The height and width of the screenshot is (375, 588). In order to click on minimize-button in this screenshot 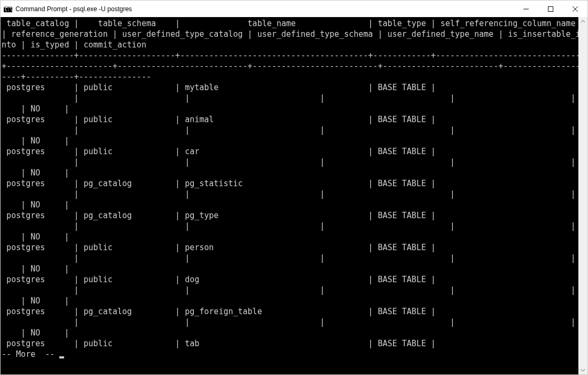, I will do `click(526, 9)`.